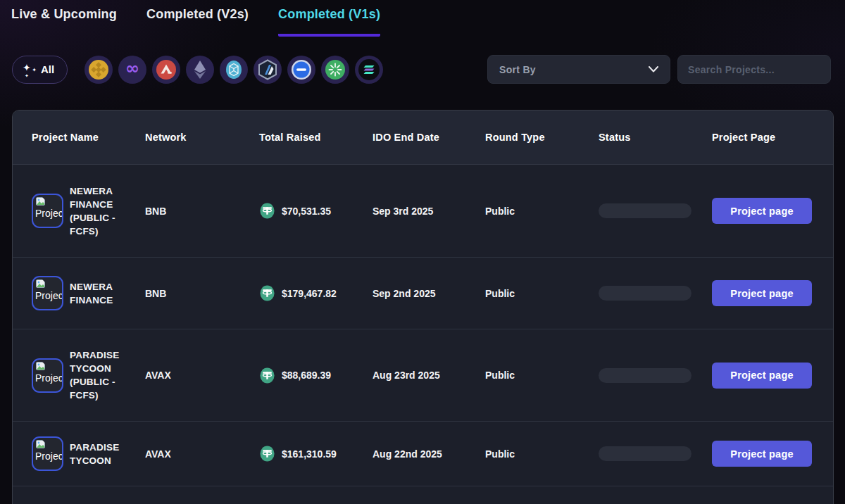 This screenshot has height=504, width=845. I want to click on project-name: PARADISE TYCOON, so click(101, 454).